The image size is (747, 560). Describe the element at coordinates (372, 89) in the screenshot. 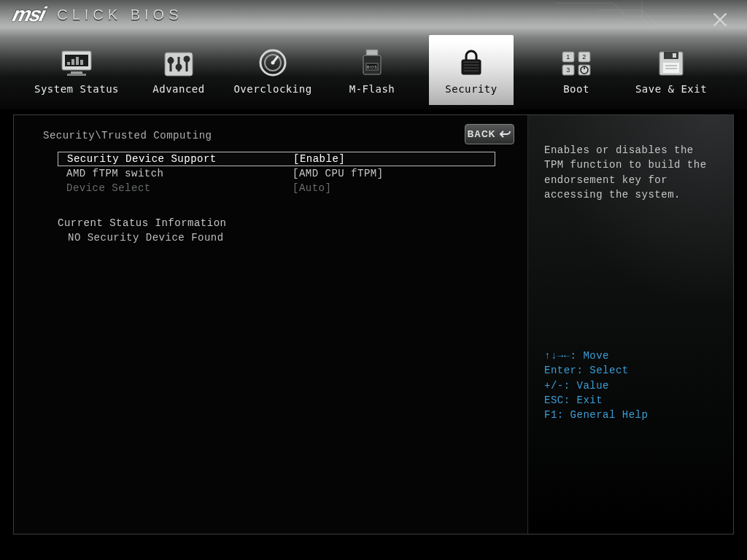

I see `menu-label: M-Flash` at that location.